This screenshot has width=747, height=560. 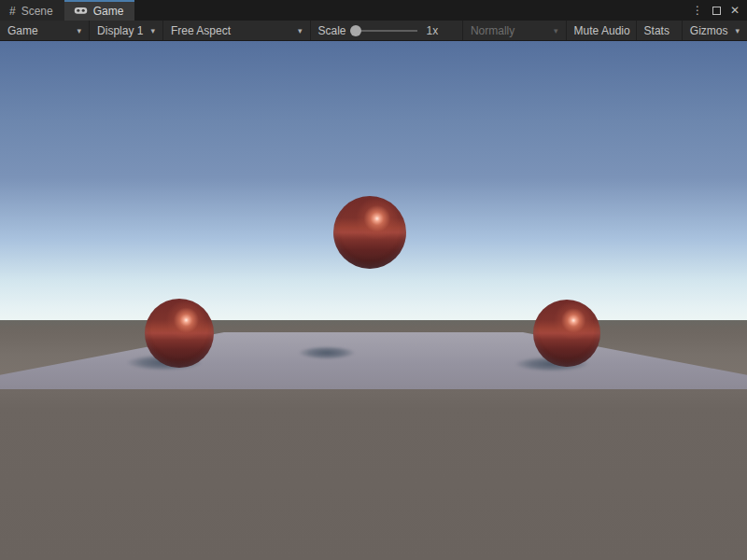 What do you see at coordinates (493, 31) in the screenshot?
I see `play-maximize-label: Normally` at bounding box center [493, 31].